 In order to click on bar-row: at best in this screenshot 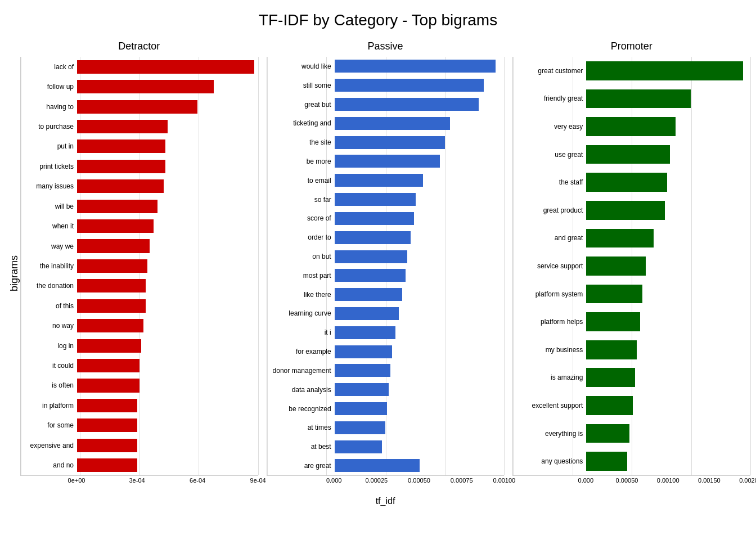, I will do `click(386, 447)`.